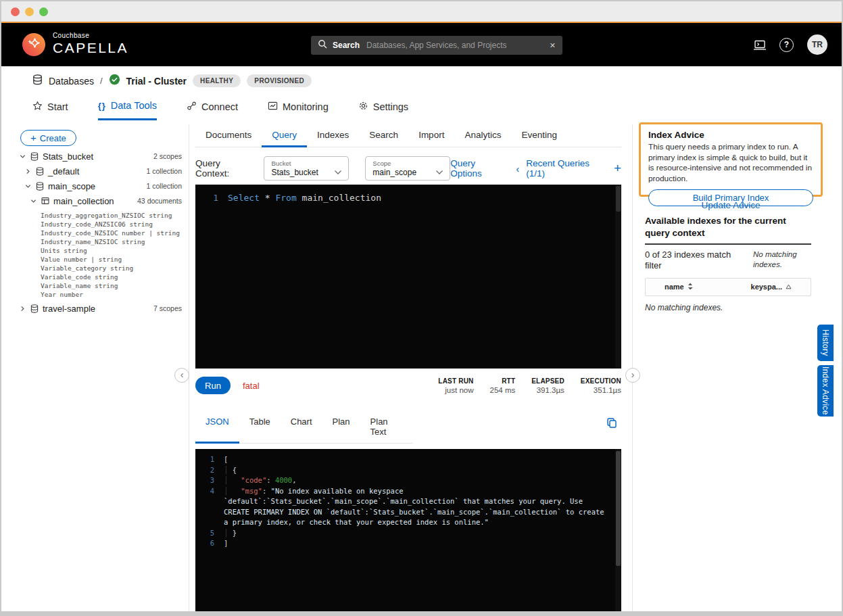  I want to click on field-row: Units string, so click(115, 250).